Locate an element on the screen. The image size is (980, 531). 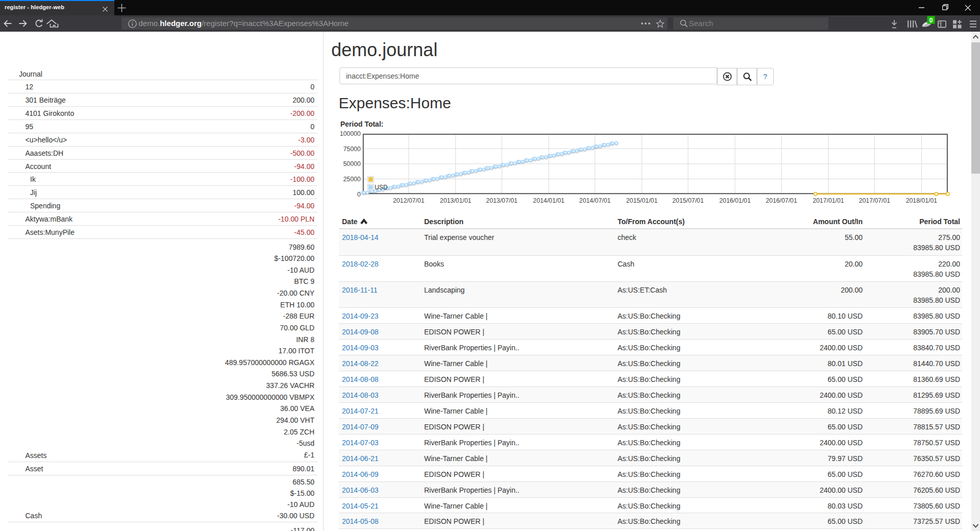
svg-text: 2013/07/01 is located at coordinates (502, 201).